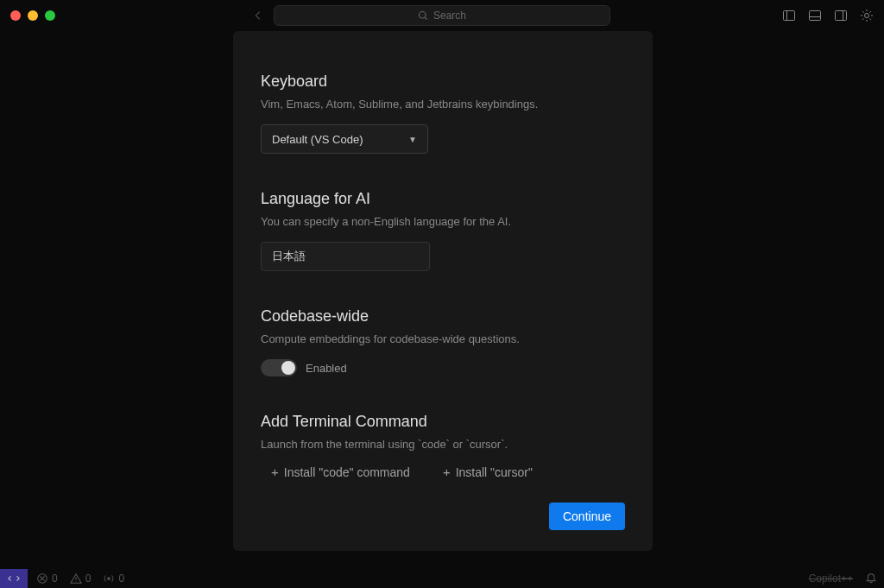 Image resolution: width=884 pixels, height=588 pixels. I want to click on continue-button: Continue, so click(587, 516).